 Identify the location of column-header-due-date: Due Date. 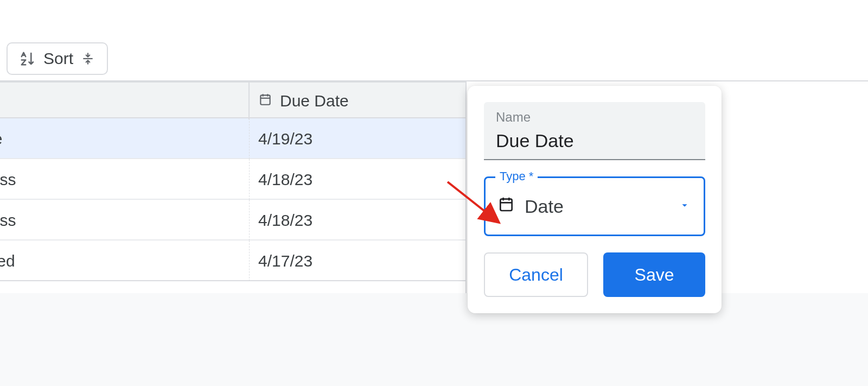
(358, 101).